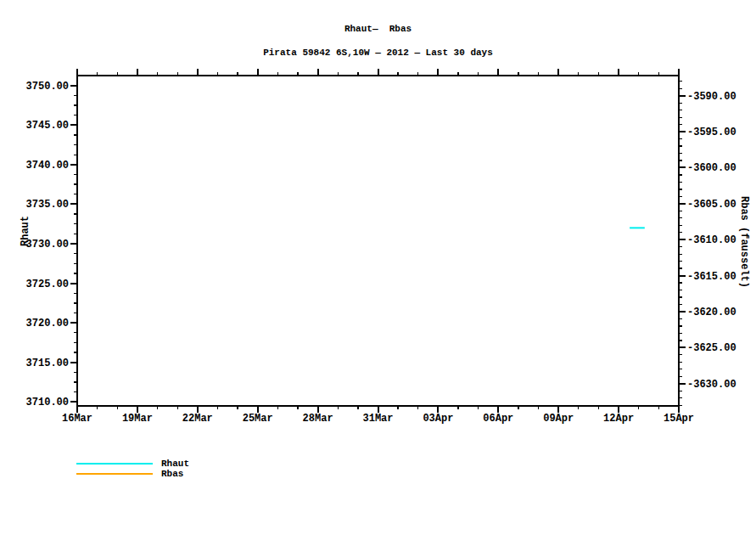 Image resolution: width=756 pixels, height=535 pixels. Describe the element at coordinates (212, 474) in the screenshot. I see `legend-item-rbas: Rbas` at that location.